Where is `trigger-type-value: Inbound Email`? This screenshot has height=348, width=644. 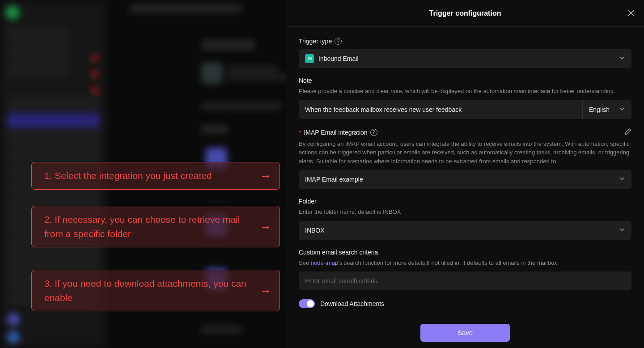
trigger-type-value: Inbound Email is located at coordinates (339, 59).